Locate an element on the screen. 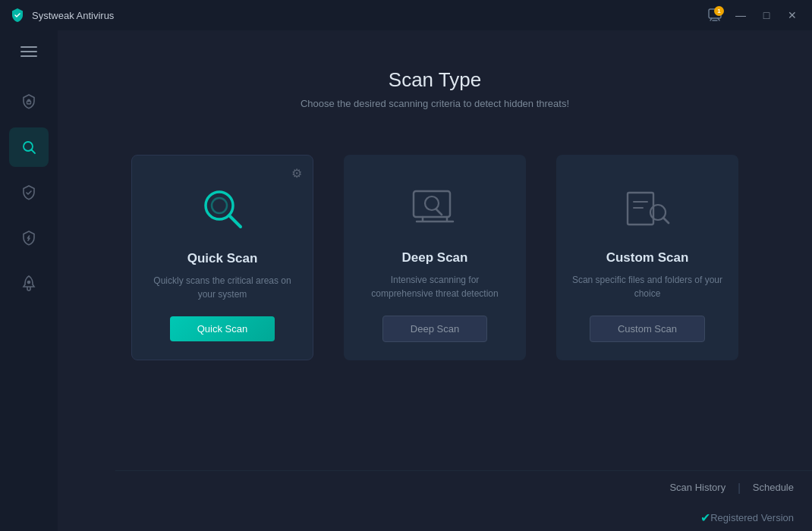  quick-scan-desc: Quickly scans the critical areas on your… is located at coordinates (222, 287).